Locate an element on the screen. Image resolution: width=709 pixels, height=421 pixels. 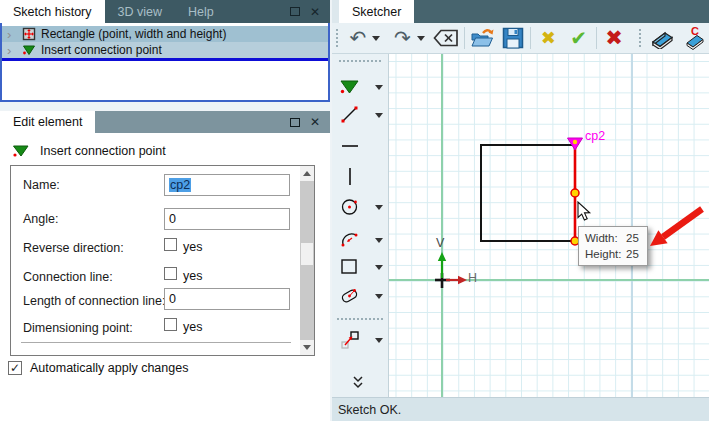
scroll-up-icon is located at coordinates (307, 174).